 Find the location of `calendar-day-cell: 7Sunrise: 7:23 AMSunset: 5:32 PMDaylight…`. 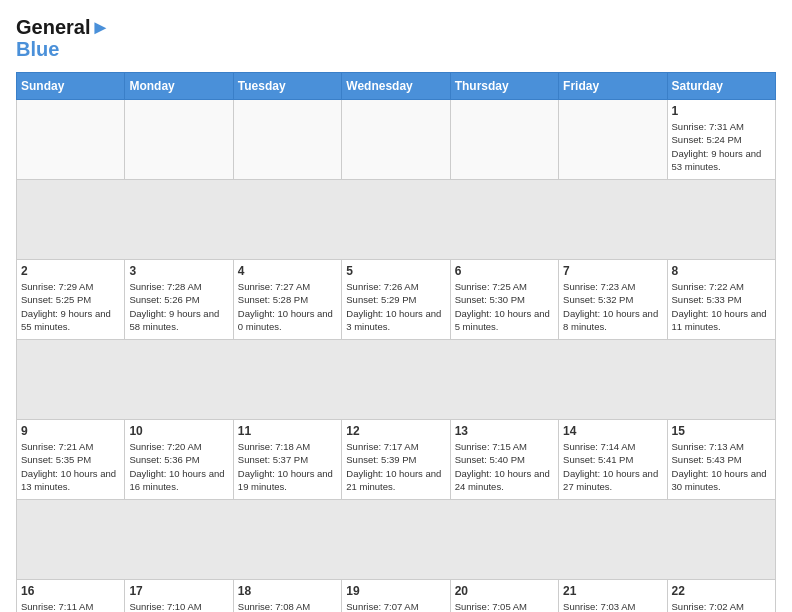

calendar-day-cell: 7Sunrise: 7:23 AMSunset: 5:32 PMDaylight… is located at coordinates (613, 300).